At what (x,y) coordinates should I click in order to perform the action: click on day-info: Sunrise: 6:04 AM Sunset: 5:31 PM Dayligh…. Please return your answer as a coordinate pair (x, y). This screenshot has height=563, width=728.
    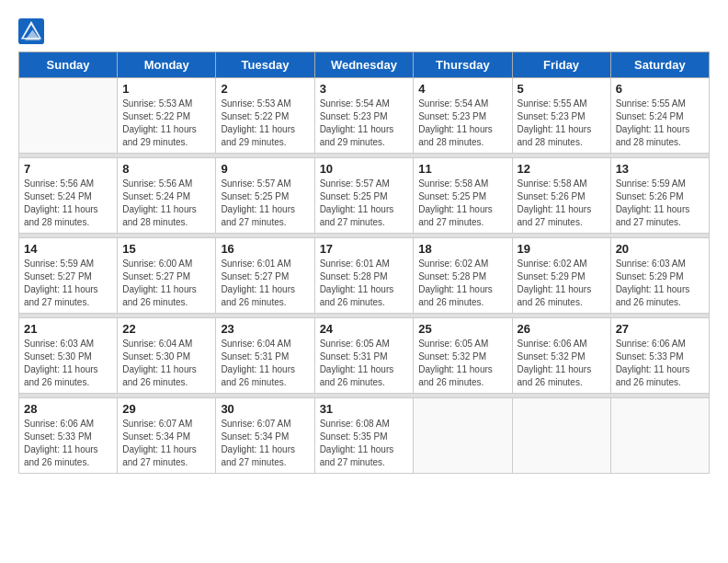
    Looking at the image, I should click on (265, 363).